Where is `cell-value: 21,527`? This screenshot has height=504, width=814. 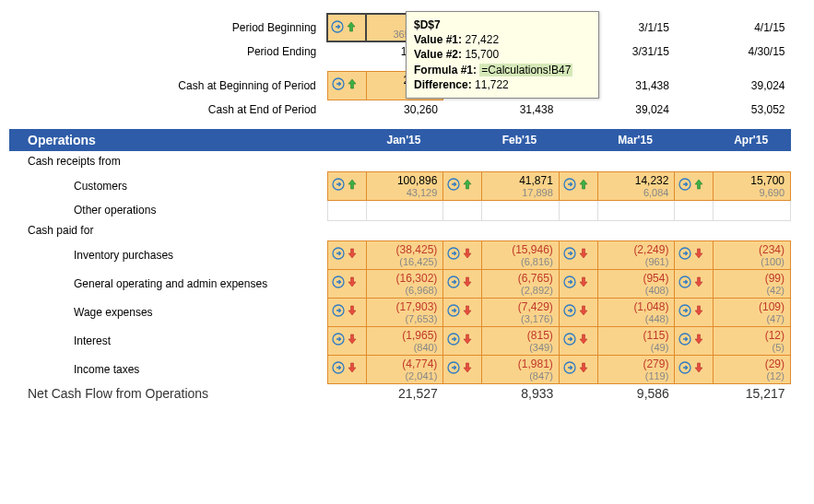 cell-value: 21,527 is located at coordinates (405, 393).